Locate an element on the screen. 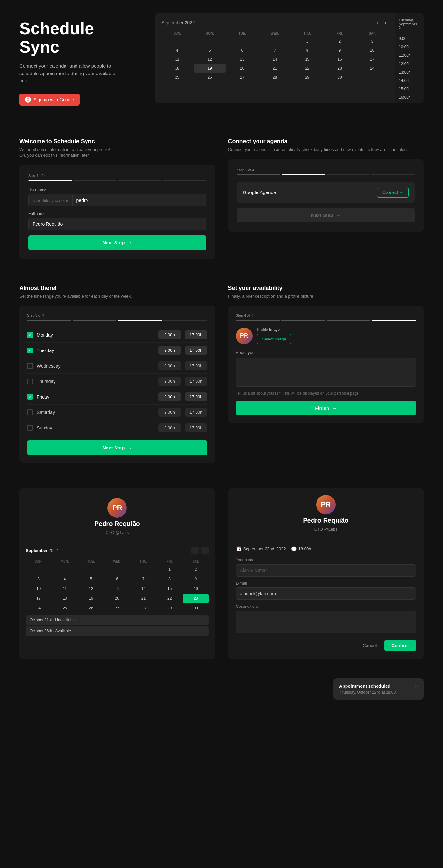 Image resolution: width=443 pixels, height=868 pixels. booking-calendar-day: 23 is located at coordinates (196, 598).